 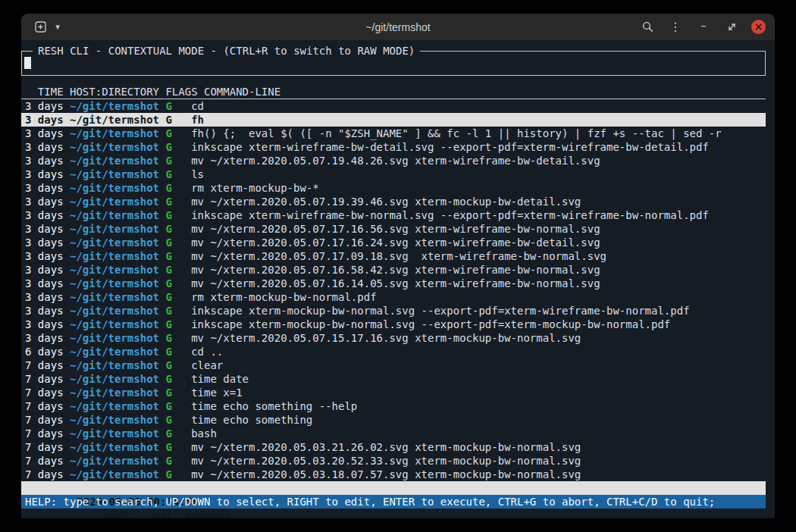 I want to click on row-command: rm xterm-mockup-bw-*, so click(x=255, y=188).